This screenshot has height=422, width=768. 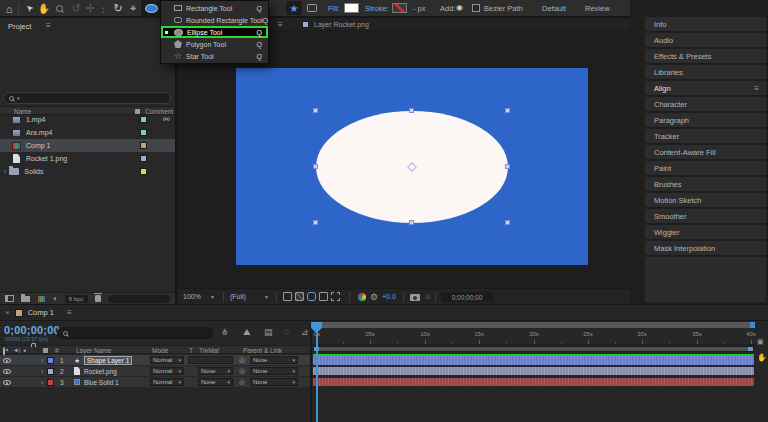 What do you see at coordinates (706, 168) in the screenshot?
I see `panel-tab-paint: Paint` at bounding box center [706, 168].